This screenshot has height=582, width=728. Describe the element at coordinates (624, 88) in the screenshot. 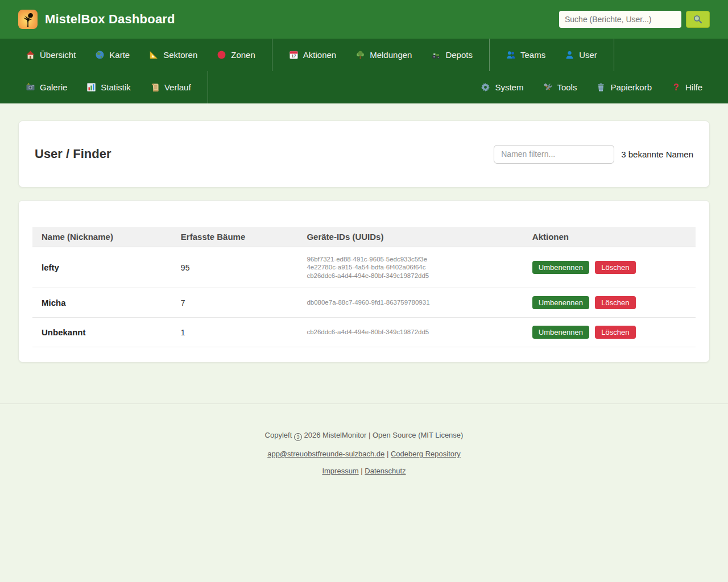

I see `nav-item-papierkorb: Papierkorb` at that location.